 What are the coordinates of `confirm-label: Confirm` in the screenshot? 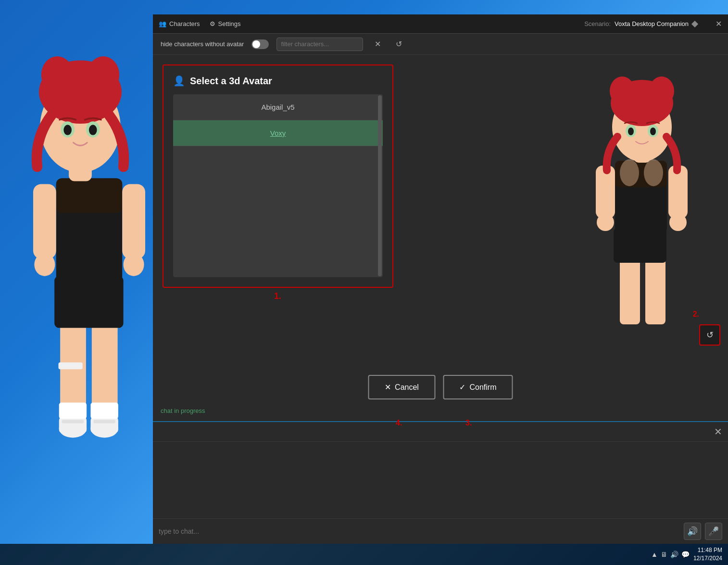 It's located at (483, 387).